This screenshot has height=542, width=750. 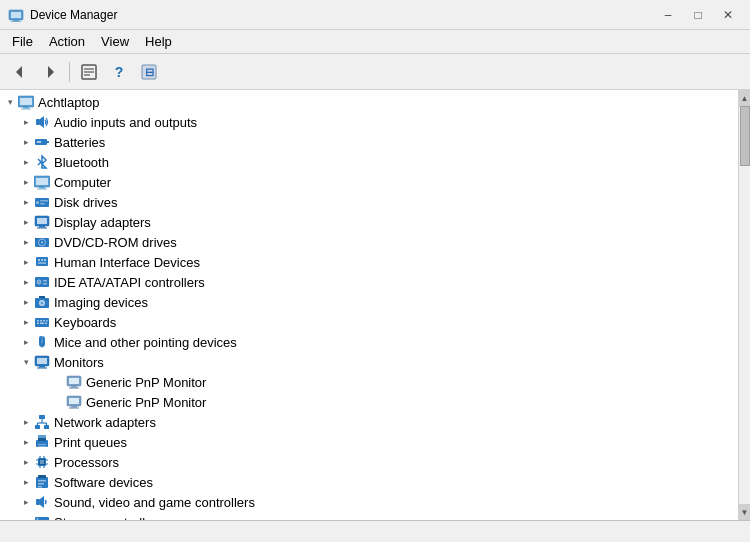 What do you see at coordinates (119, 72) in the screenshot?
I see `toolbar-help: ?` at bounding box center [119, 72].